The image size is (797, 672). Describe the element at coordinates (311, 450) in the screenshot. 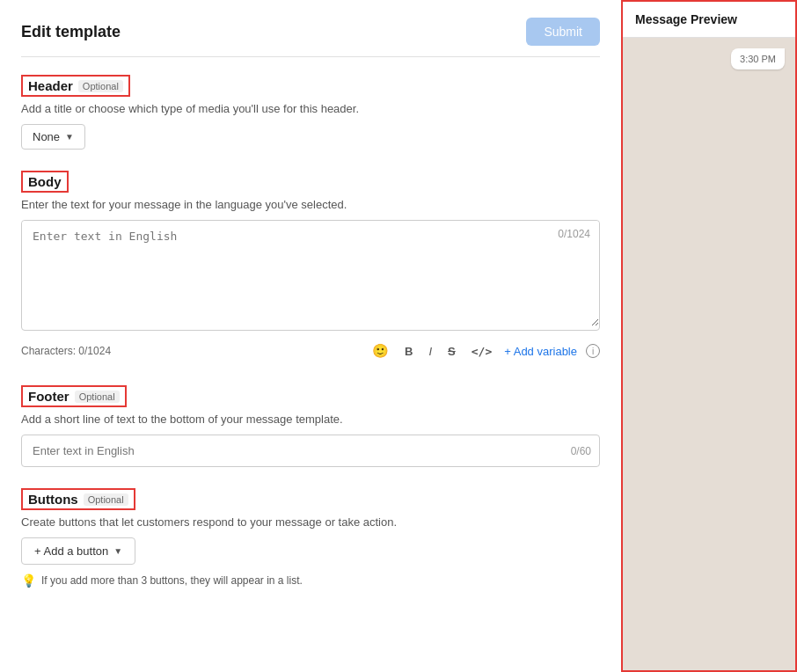

I see `footer-input` at that location.